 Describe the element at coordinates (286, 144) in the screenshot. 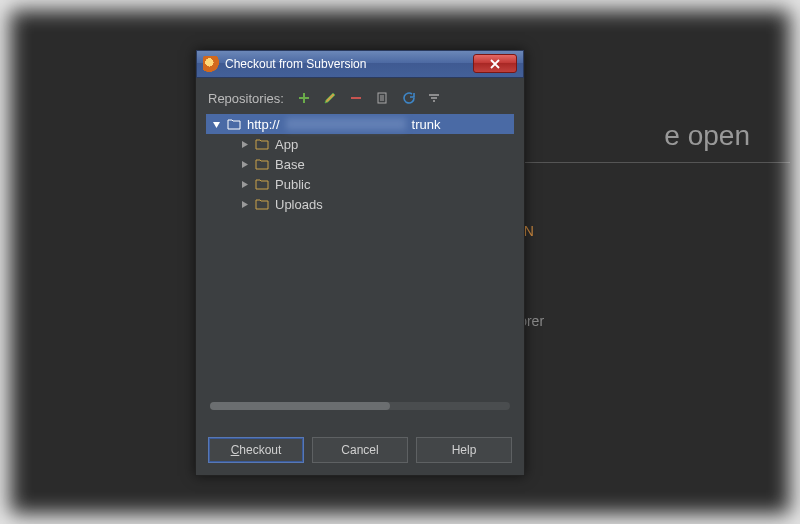

I see `tree-child-label: App` at that location.